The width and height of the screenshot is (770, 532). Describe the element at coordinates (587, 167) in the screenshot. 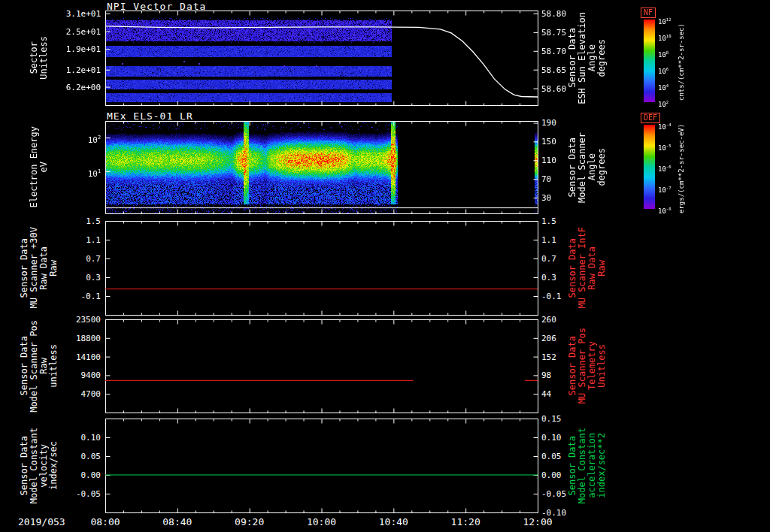

I see `panel-right-axis-label: Sensor DataModel ScannerAngledegrees` at that location.